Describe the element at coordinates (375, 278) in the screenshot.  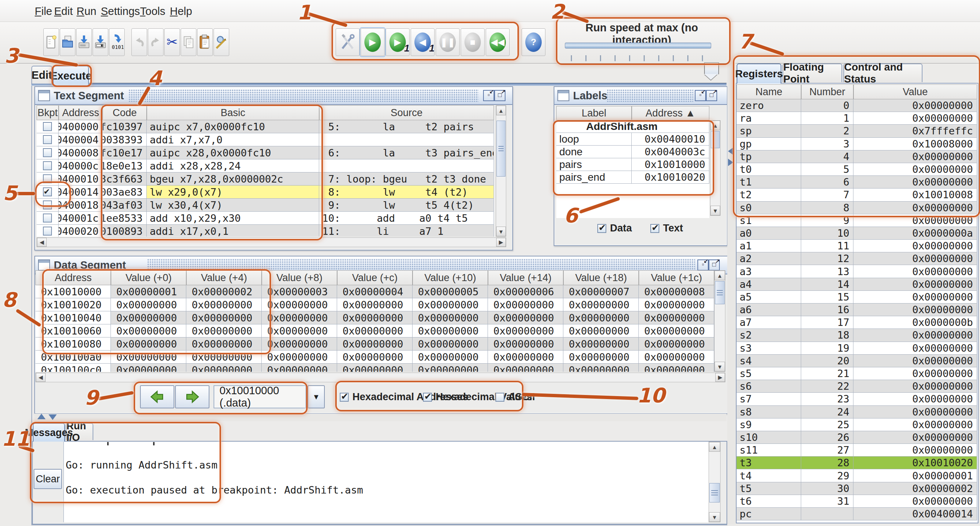
I see `column-header-value-c-: Value (+c)` at that location.